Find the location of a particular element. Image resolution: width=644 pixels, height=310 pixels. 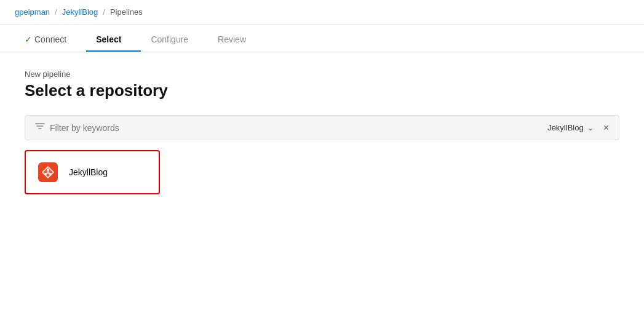

breadcrumb-item-gpeipman: gpeipman is located at coordinates (32, 12).